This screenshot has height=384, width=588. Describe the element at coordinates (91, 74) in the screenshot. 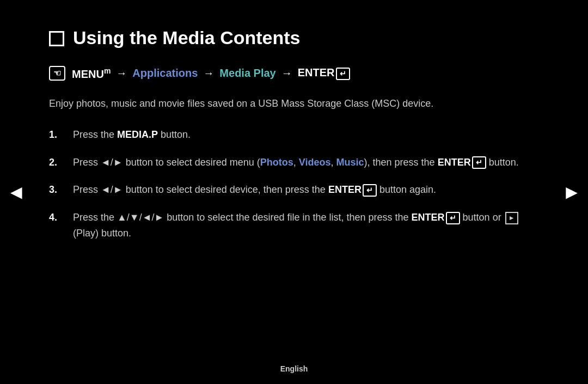

I see `menu-label: MENUm` at that location.